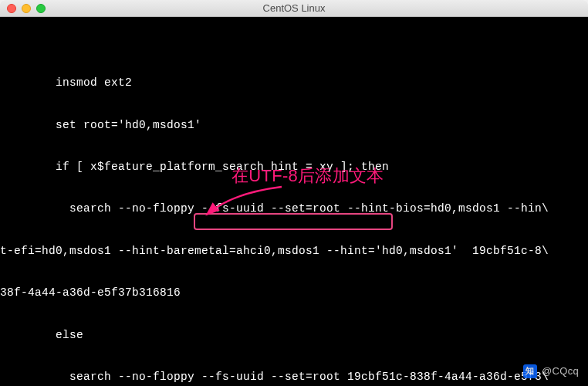  I want to click on grub-line: insmod ext2, so click(294, 83).